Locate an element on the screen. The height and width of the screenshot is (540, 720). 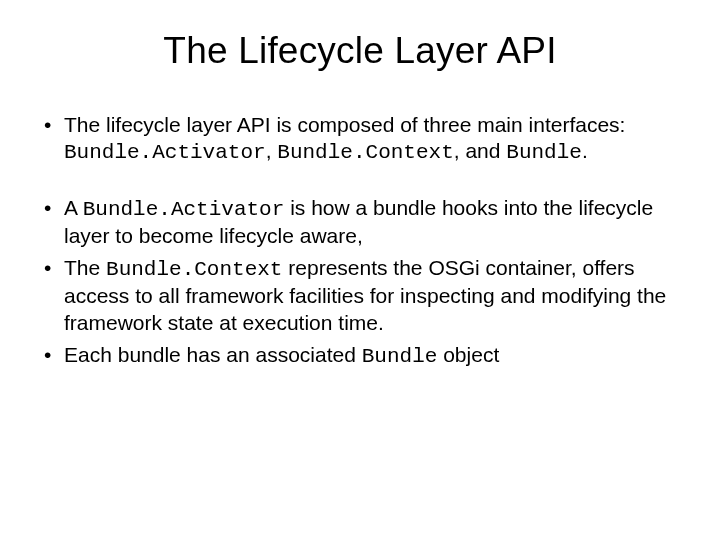
text-run: A is located at coordinates (74, 208).